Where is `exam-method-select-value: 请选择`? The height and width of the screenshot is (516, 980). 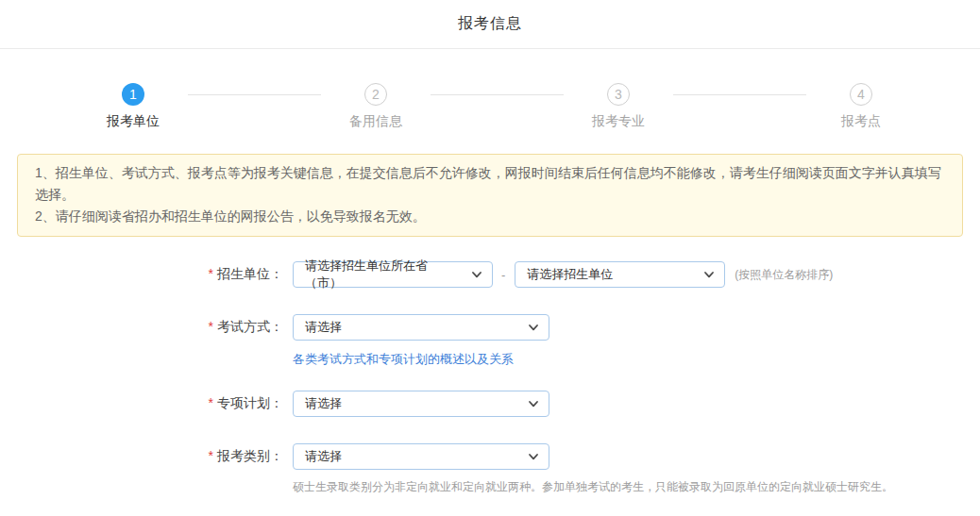 exam-method-select-value: 请选择 is located at coordinates (323, 327).